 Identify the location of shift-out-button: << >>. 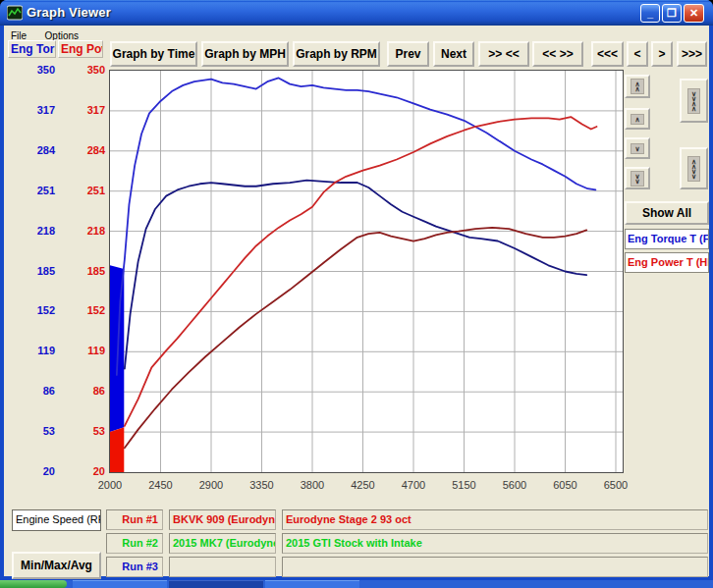
(558, 54).